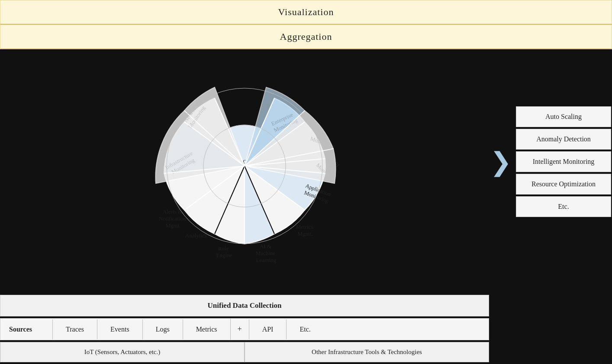 This screenshot has height=364, width=612. I want to click on unified-label: Unified Data Collection, so click(245, 305).